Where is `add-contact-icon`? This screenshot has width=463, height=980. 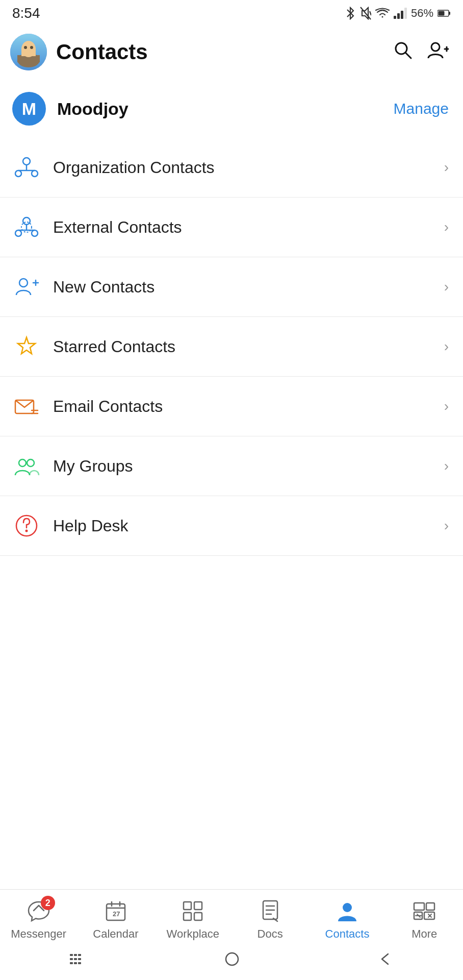
add-contact-icon is located at coordinates (438, 52).